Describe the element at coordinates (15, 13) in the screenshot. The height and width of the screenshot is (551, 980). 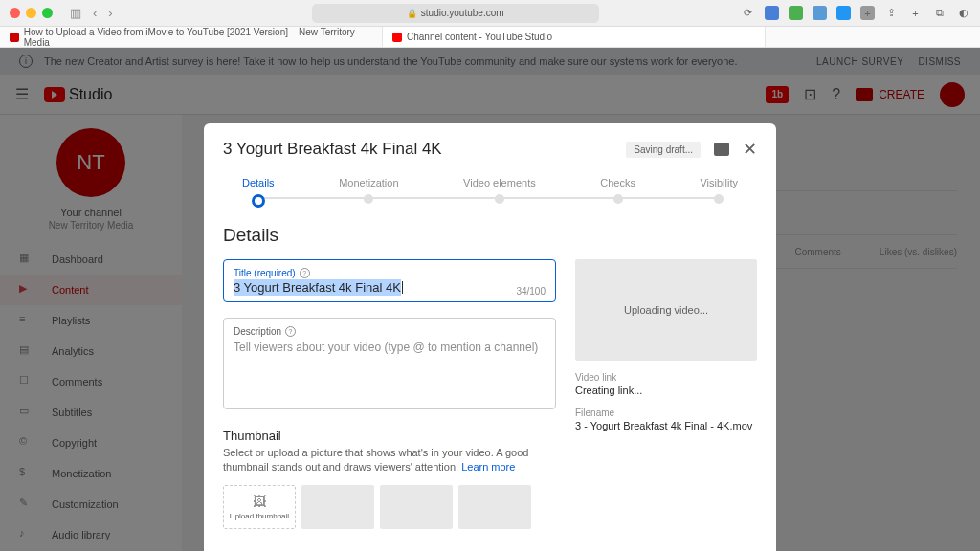
I see `close-window-icon` at that location.